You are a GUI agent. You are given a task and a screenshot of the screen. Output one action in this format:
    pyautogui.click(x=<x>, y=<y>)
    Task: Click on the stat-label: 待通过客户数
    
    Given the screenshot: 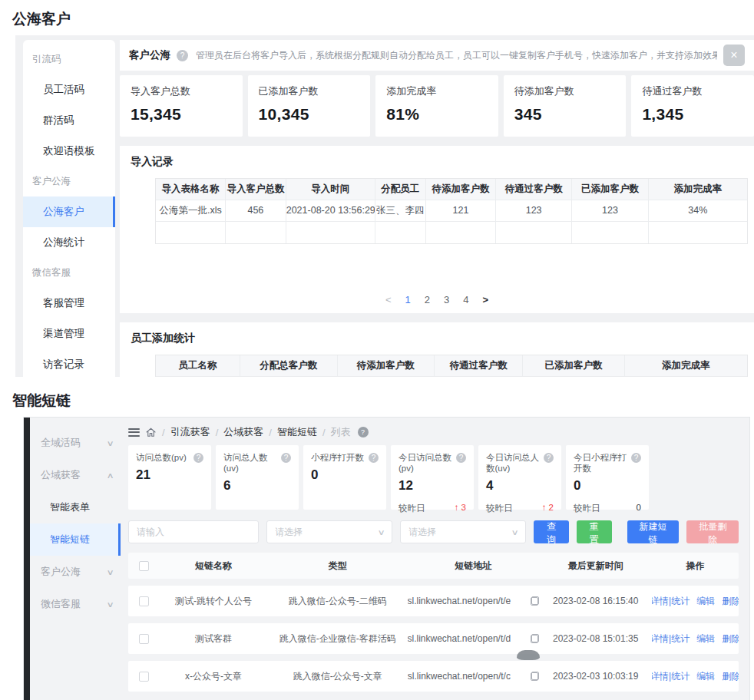 What is the action you would take?
    pyautogui.click(x=693, y=91)
    